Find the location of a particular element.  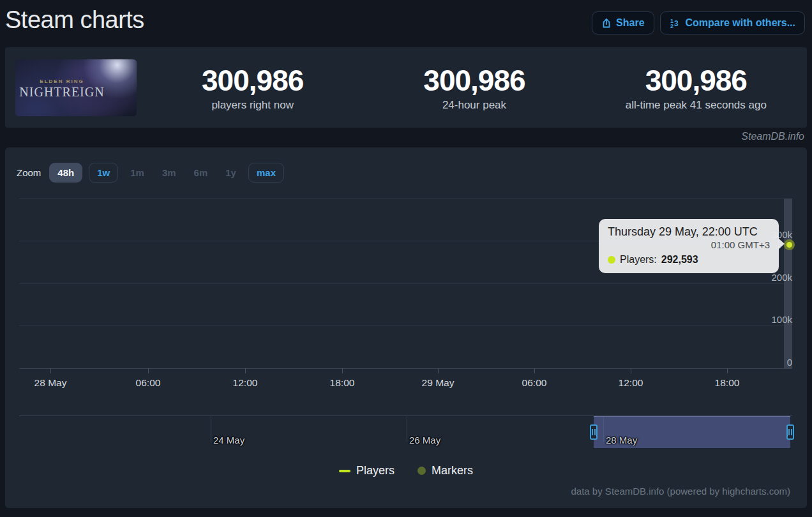

stat-label: all-time peak 41 seconds ago is located at coordinates (696, 105).